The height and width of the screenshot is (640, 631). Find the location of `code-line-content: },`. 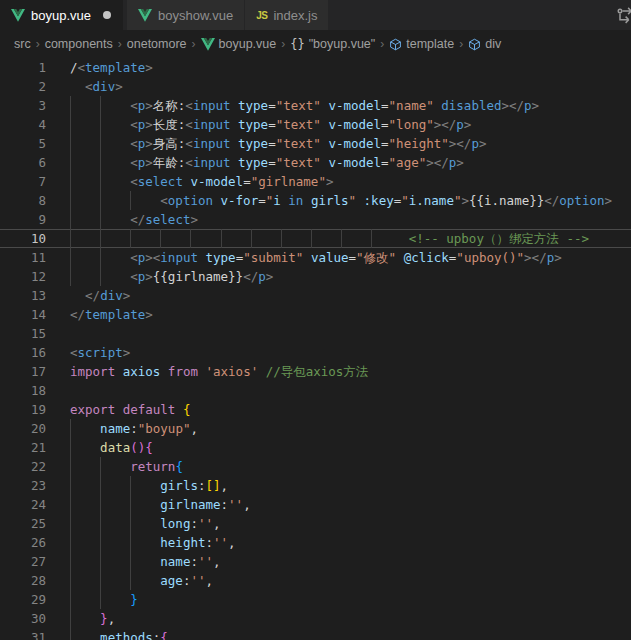

code-line-content: }, is located at coordinates (350, 618).